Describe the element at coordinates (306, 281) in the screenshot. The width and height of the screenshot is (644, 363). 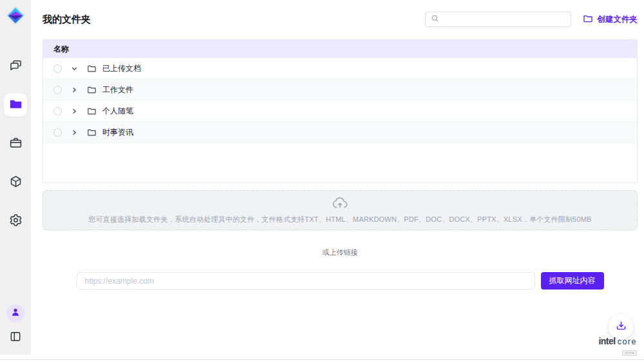
I see `url-input` at that location.